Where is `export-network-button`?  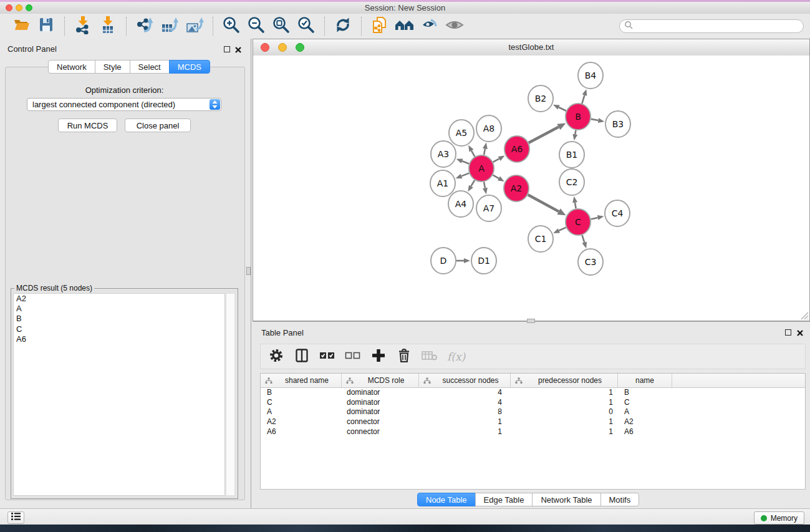
export-network-button is located at coordinates (145, 26).